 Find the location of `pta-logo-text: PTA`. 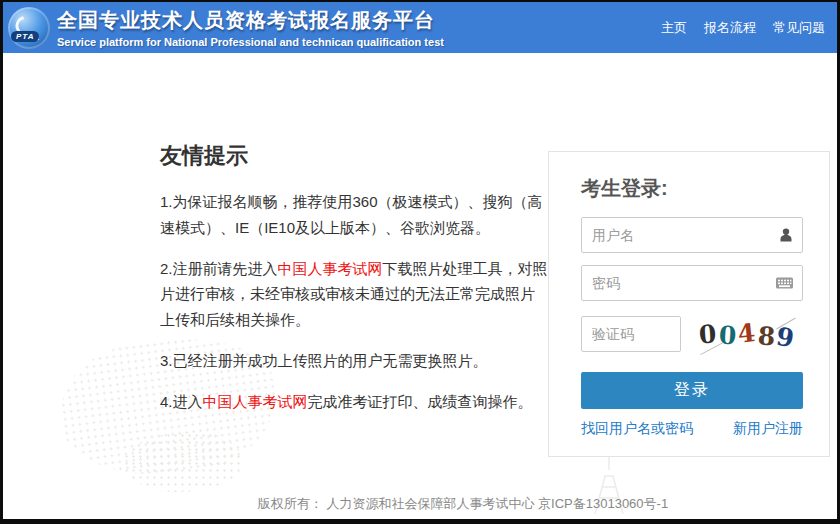

pta-logo-text: PTA is located at coordinates (25, 36).